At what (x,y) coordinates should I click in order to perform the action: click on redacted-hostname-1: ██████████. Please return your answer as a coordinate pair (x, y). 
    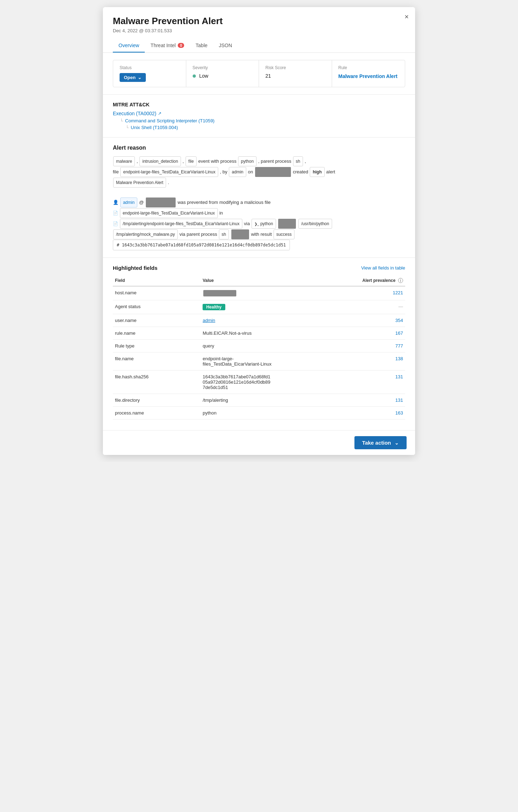
    Looking at the image, I should click on (273, 172).